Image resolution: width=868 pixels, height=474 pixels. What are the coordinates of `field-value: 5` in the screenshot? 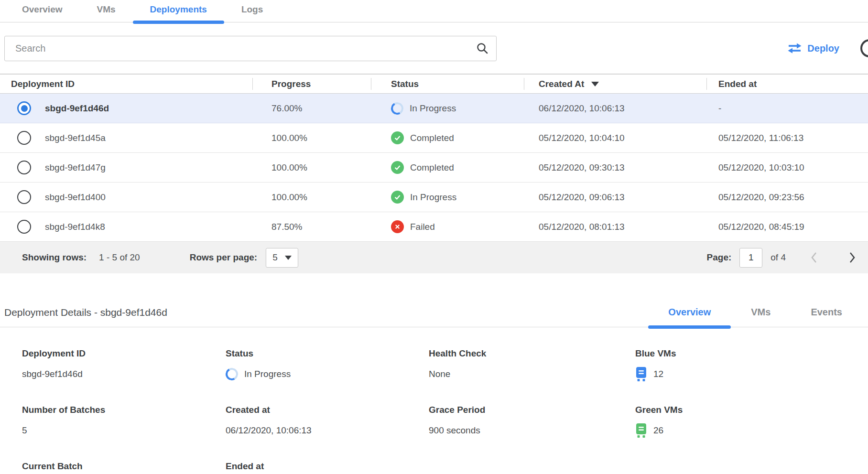 It's located at (124, 431).